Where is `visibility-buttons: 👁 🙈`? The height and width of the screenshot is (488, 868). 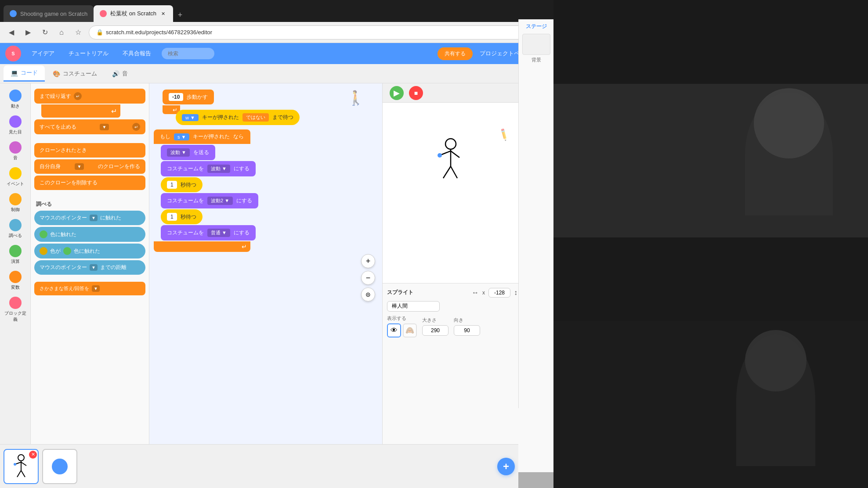
visibility-buttons: 👁 🙈 is located at coordinates (402, 330).